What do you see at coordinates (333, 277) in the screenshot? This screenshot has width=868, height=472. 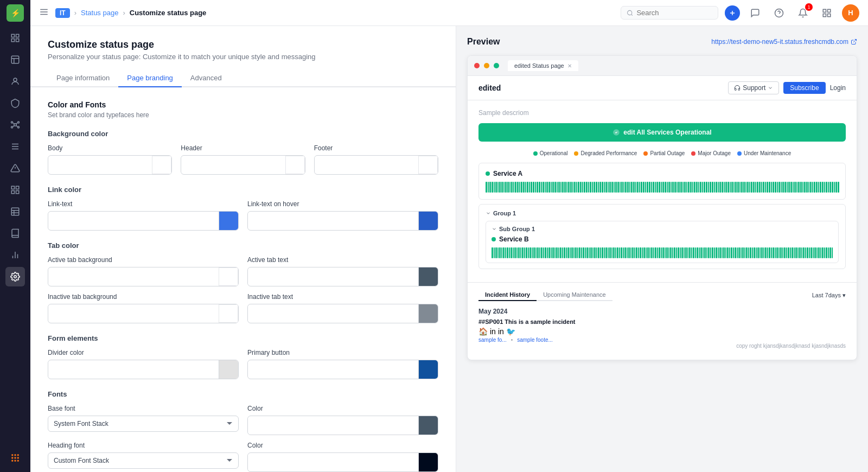 I see `active-tab-text-text: #475867` at bounding box center [333, 277].